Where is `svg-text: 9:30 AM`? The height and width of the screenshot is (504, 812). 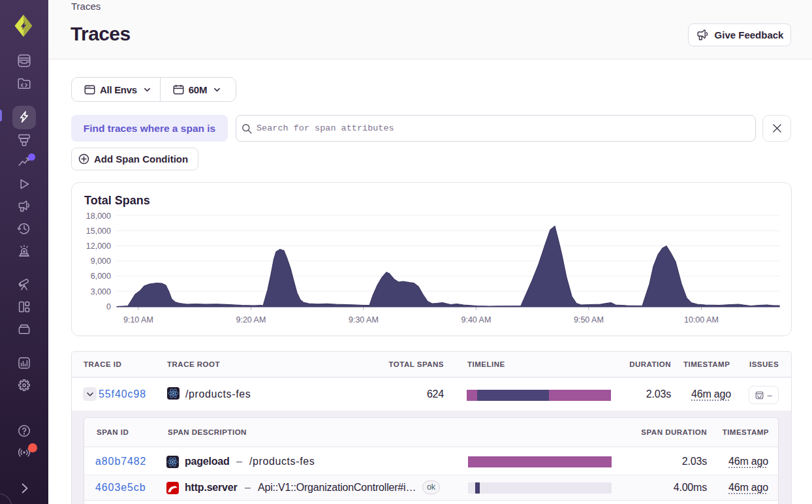
svg-text: 9:30 AM is located at coordinates (364, 320).